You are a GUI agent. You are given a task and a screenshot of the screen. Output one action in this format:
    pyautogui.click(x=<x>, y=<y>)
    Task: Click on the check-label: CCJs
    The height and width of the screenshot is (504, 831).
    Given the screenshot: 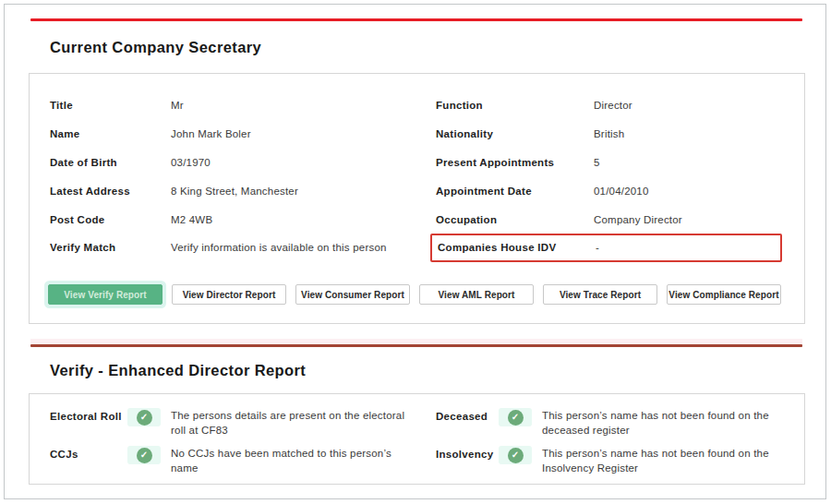 What is the action you would take?
    pyautogui.click(x=89, y=452)
    